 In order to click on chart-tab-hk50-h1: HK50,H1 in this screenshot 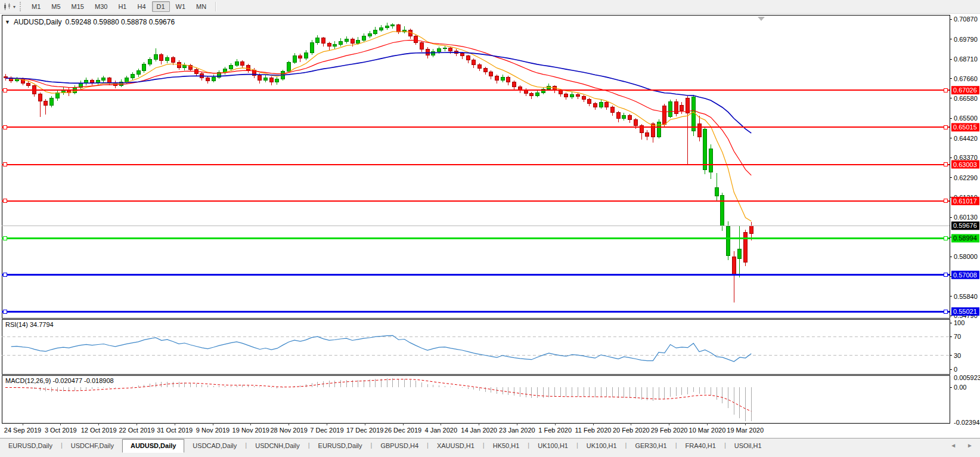, I will do `click(507, 446)`.